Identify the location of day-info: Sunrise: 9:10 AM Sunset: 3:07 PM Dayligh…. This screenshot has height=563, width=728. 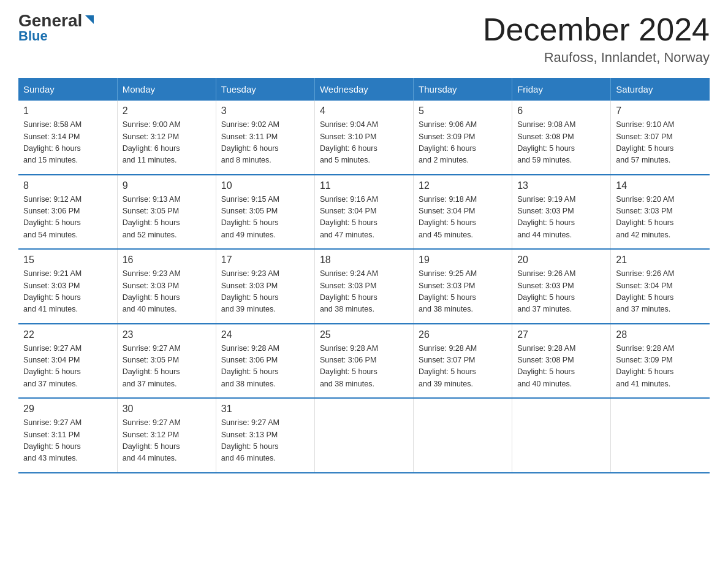
(661, 143).